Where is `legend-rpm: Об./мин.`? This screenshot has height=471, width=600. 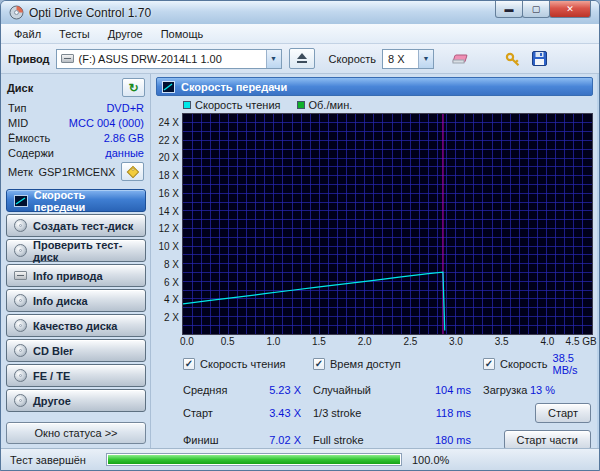 legend-rpm: Об./мин. is located at coordinates (325, 105).